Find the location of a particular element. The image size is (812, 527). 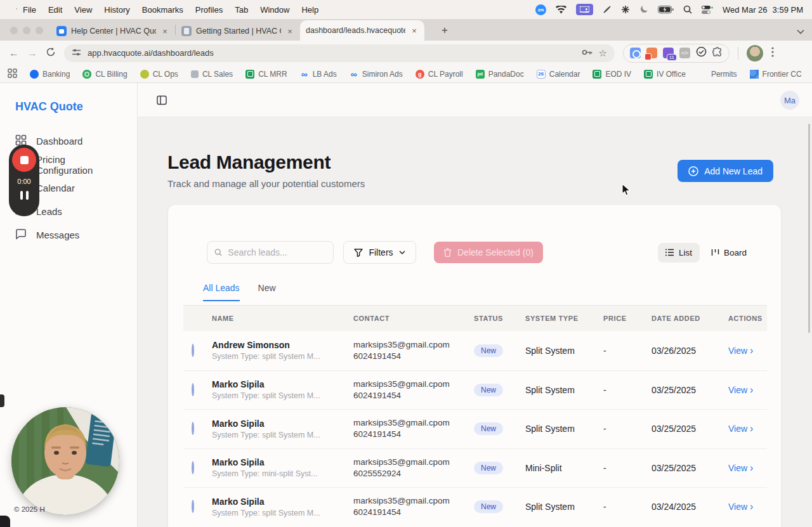

bookmark-frontier-cc: Frontier CC is located at coordinates (776, 74).